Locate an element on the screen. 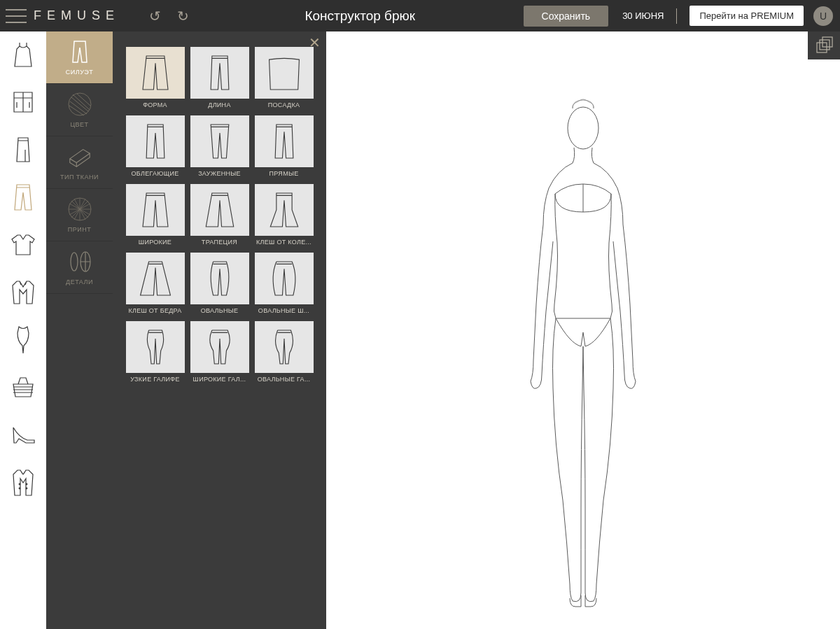  tile-label: ШИРОКИЕ ГАЛ... is located at coordinates (220, 379).